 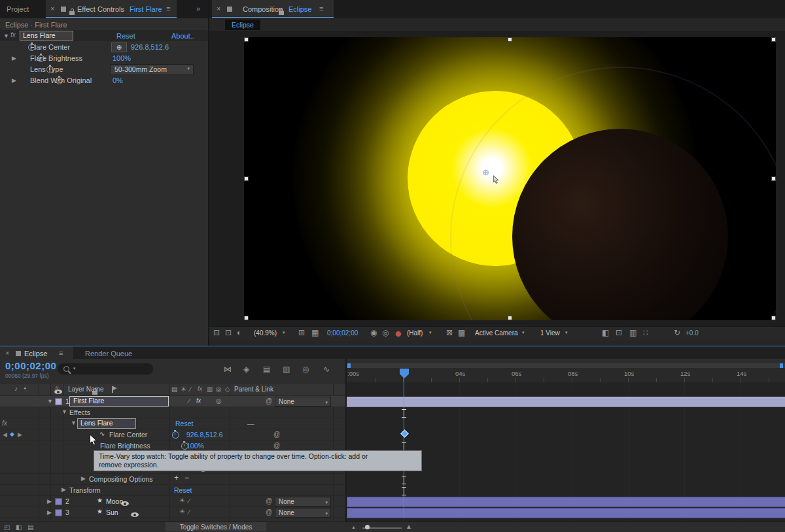 What do you see at coordinates (200, 389) in the screenshot?
I see `fx-column-icon: fx` at bounding box center [200, 389].